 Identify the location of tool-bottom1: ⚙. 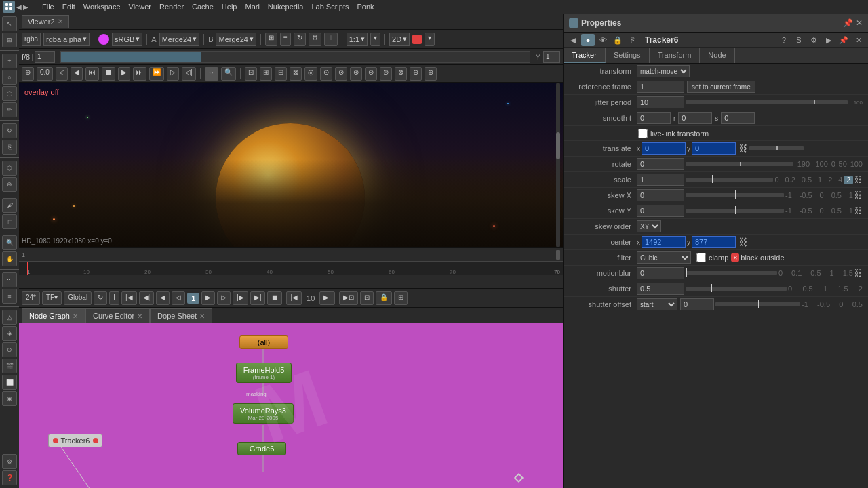
(9, 462).